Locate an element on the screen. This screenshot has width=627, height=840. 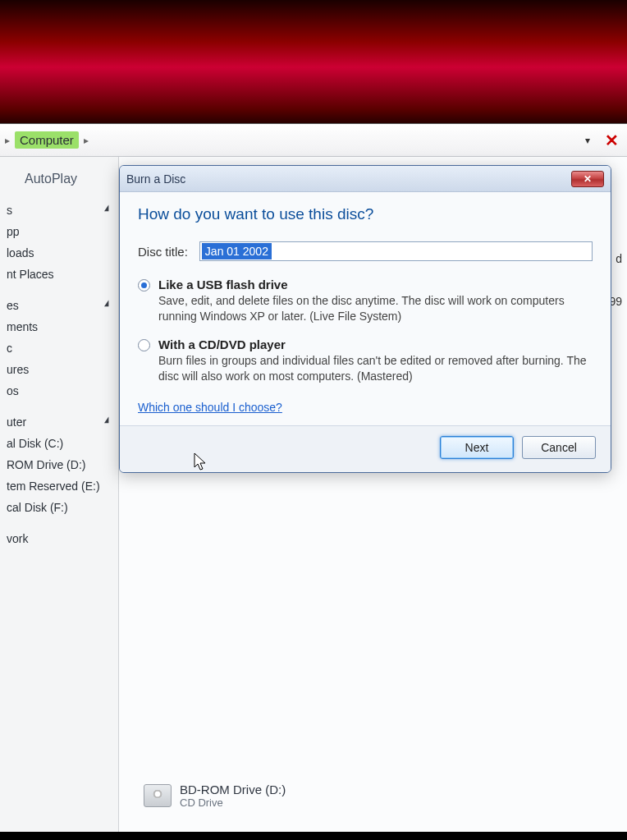
dialog-title: Burn a Disc is located at coordinates (349, 179).